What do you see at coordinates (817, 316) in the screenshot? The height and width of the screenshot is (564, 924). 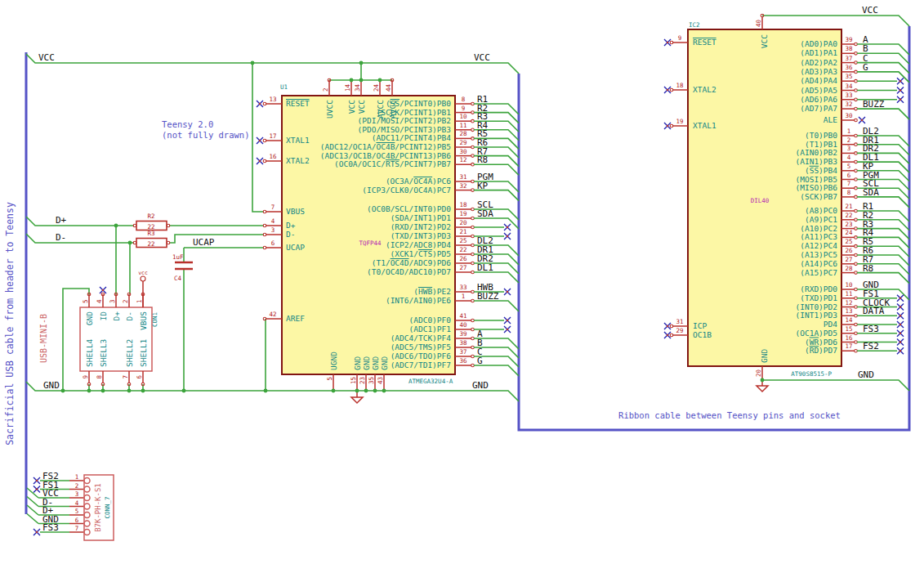 I see `pin-name: (INT1)PD3` at bounding box center [817, 316].